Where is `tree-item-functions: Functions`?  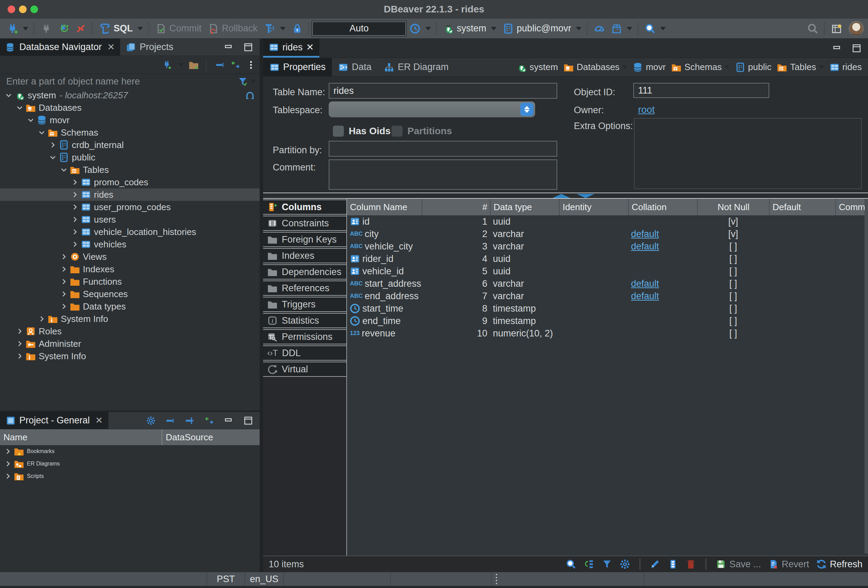 tree-item-functions: Functions is located at coordinates (130, 281).